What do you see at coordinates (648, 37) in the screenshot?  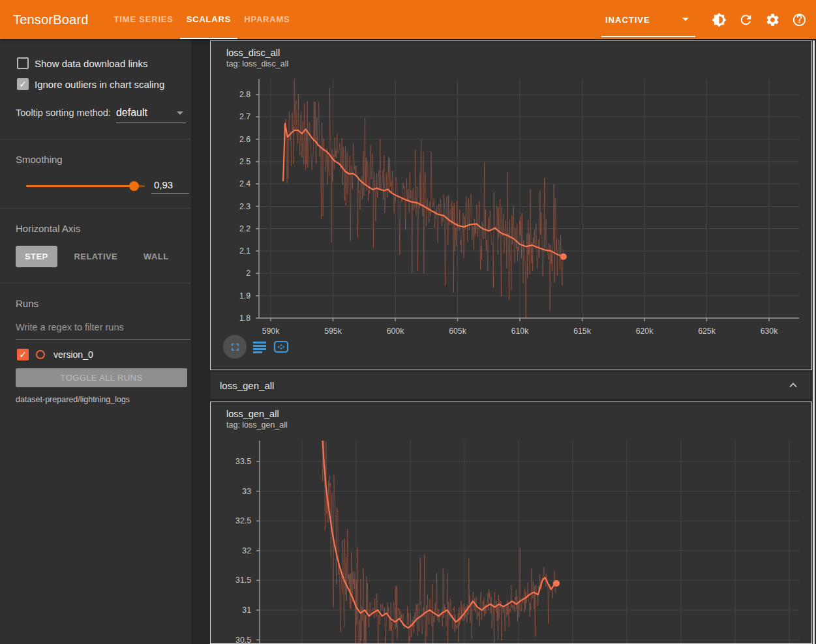 I see `dropdown-underline` at bounding box center [648, 37].